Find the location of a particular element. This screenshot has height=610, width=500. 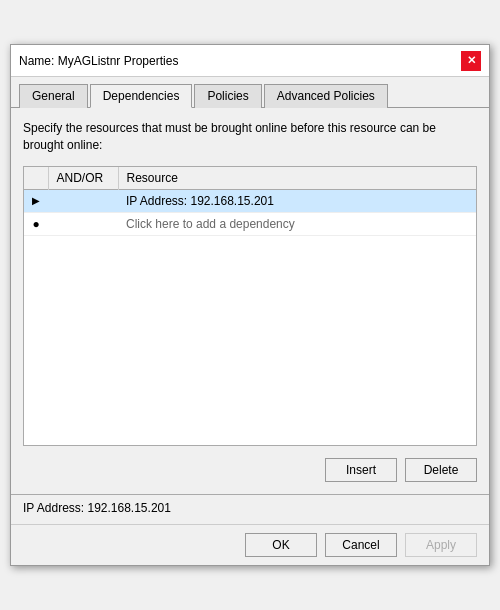

col-indicator is located at coordinates (36, 178).